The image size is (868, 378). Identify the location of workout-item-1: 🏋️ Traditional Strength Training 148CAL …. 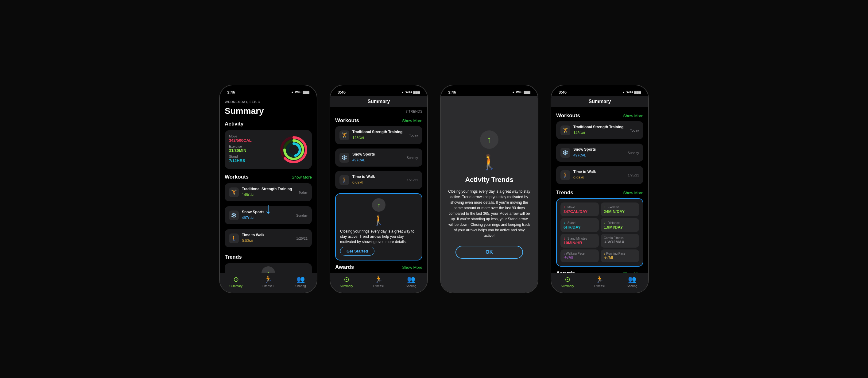
(268, 192).